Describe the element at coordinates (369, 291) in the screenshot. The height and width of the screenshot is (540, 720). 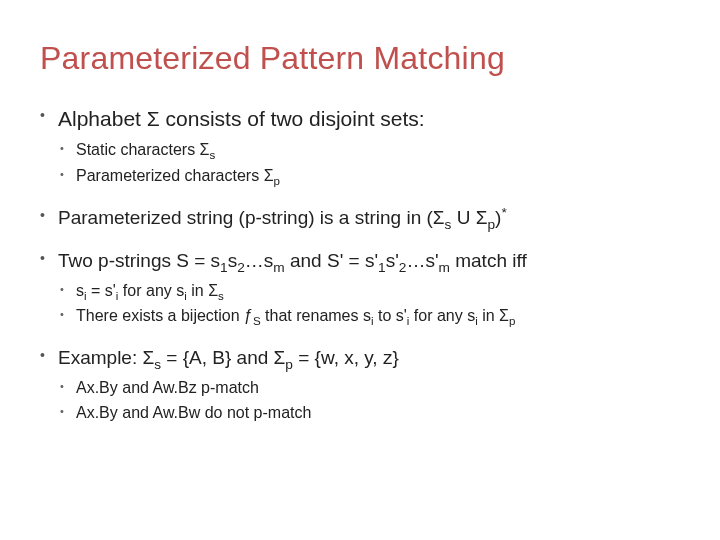
I see `sub-bullet: si = s'i for any si in Σs` at that location.